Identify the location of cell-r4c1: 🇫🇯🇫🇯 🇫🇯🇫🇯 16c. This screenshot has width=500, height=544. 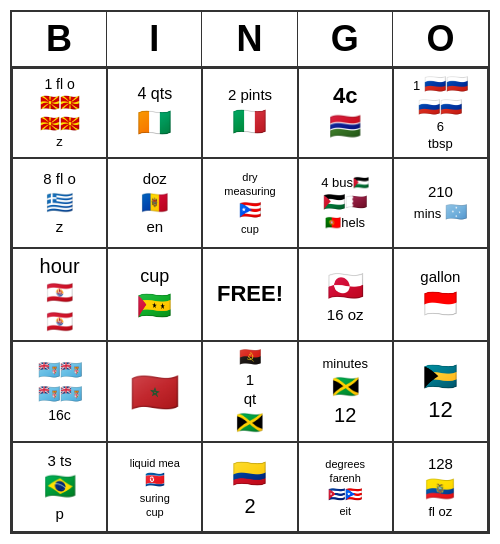
(60, 392).